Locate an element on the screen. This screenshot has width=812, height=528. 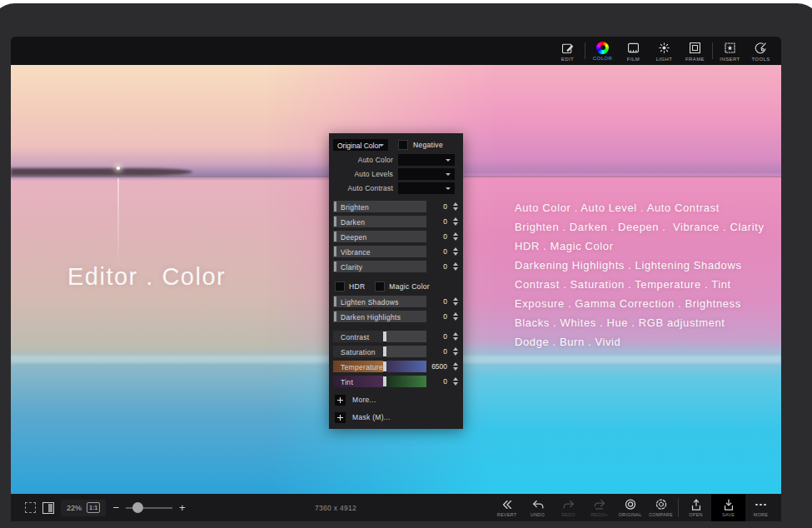
feature-line: Auto Color . Auto Level . Auto Contrast is located at coordinates (640, 208).